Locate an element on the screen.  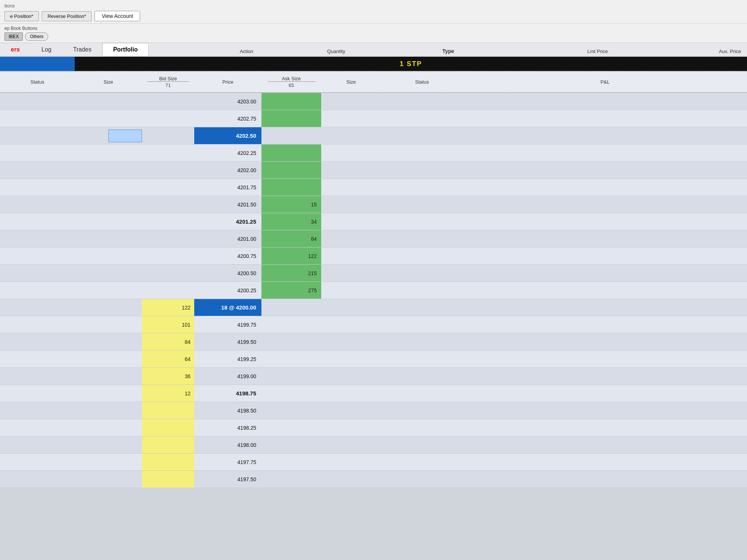
view-account-button: View Account is located at coordinates (117, 16).